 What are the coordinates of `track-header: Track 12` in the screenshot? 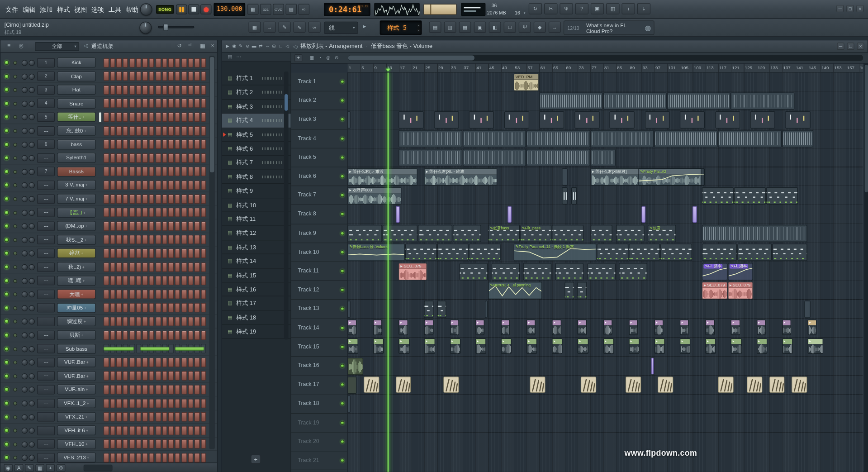 It's located at (319, 291).